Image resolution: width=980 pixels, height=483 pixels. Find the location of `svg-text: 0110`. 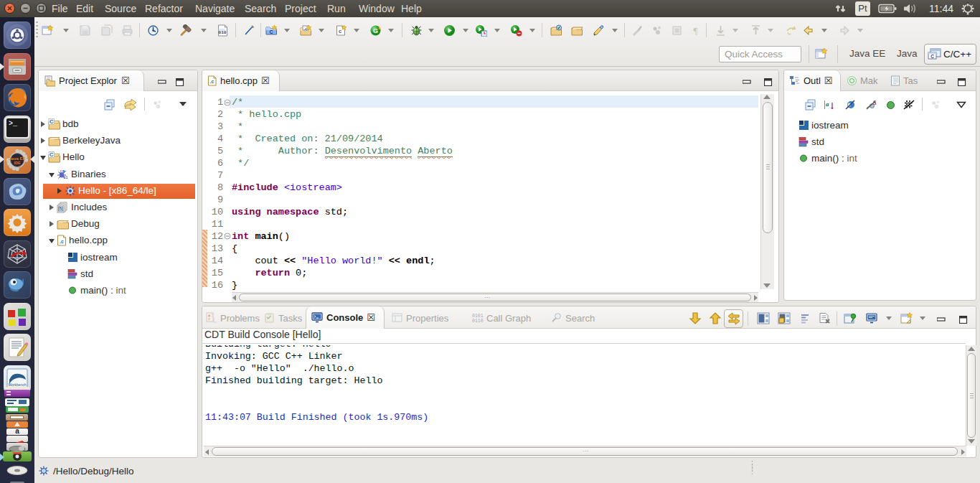

svg-text: 0110 is located at coordinates (478, 322).